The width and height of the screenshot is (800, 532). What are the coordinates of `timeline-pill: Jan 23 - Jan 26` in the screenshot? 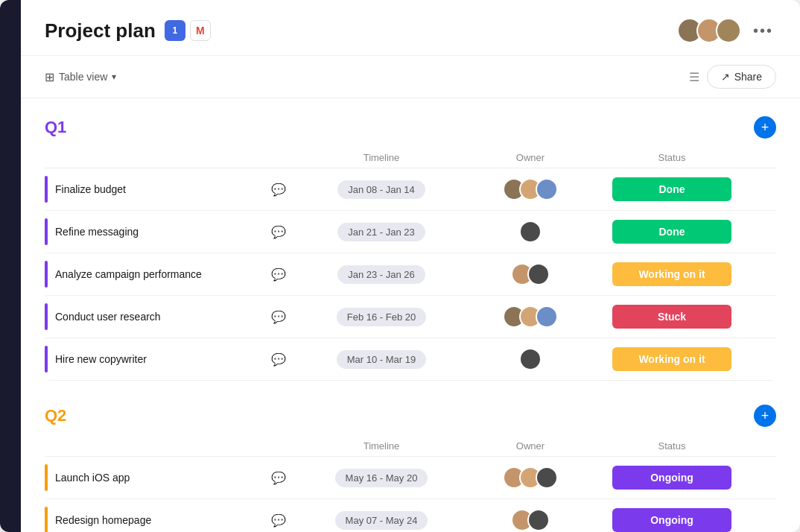 It's located at (381, 274).